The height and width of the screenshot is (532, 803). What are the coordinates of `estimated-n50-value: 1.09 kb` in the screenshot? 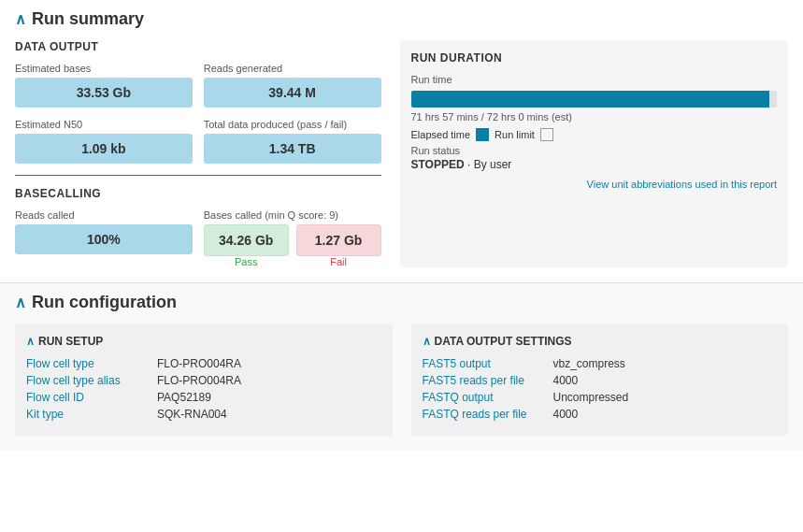 It's located at (104, 149).